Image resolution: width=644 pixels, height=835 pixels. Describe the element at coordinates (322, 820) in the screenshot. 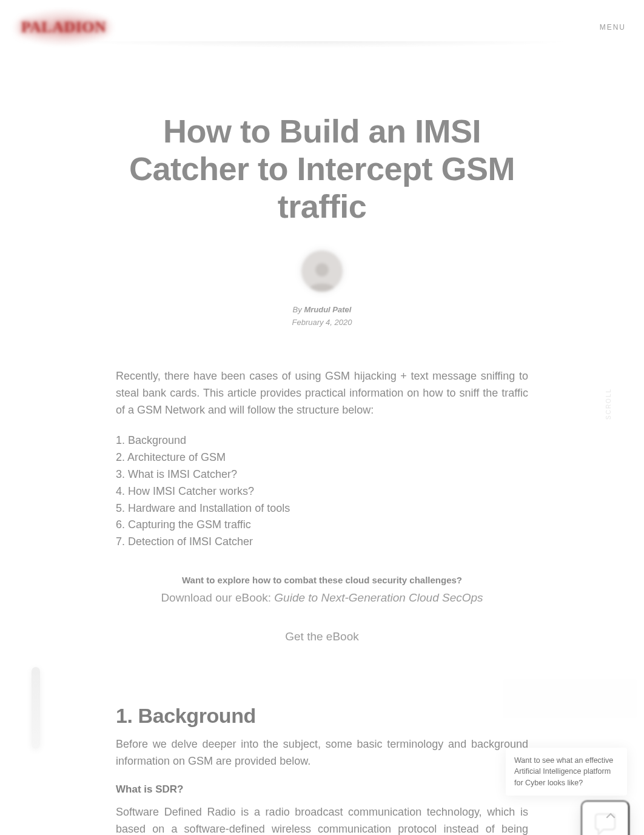

I see `section-paragraph-2: Software Defined Radio is a radio broadc…` at that location.